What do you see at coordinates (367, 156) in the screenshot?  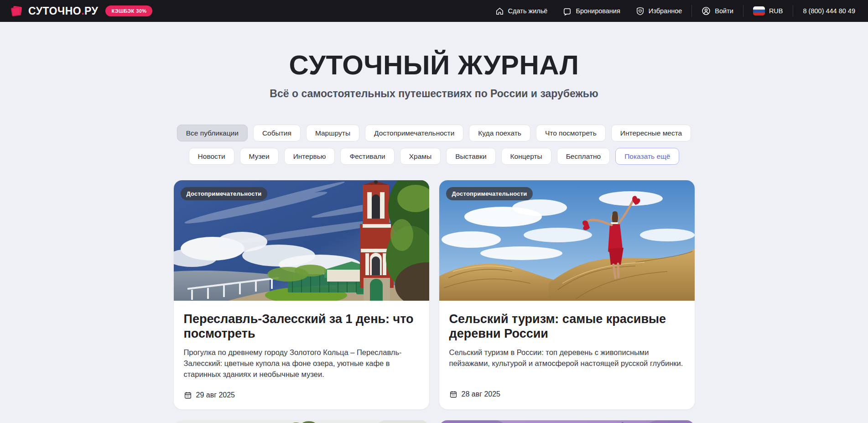 I see `filter-festivals: Фестивали` at bounding box center [367, 156].